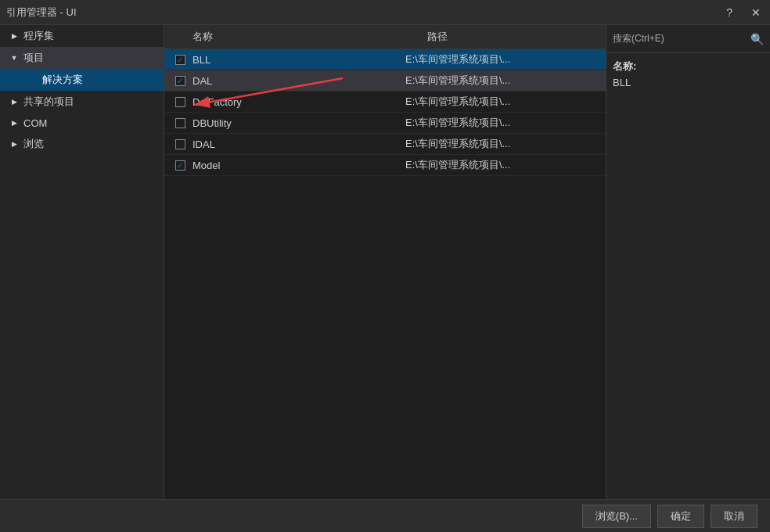 Image resolution: width=770 pixels, height=532 pixels. Describe the element at coordinates (81, 80) in the screenshot. I see `sidebar-item-solution: 解决方案` at that location.